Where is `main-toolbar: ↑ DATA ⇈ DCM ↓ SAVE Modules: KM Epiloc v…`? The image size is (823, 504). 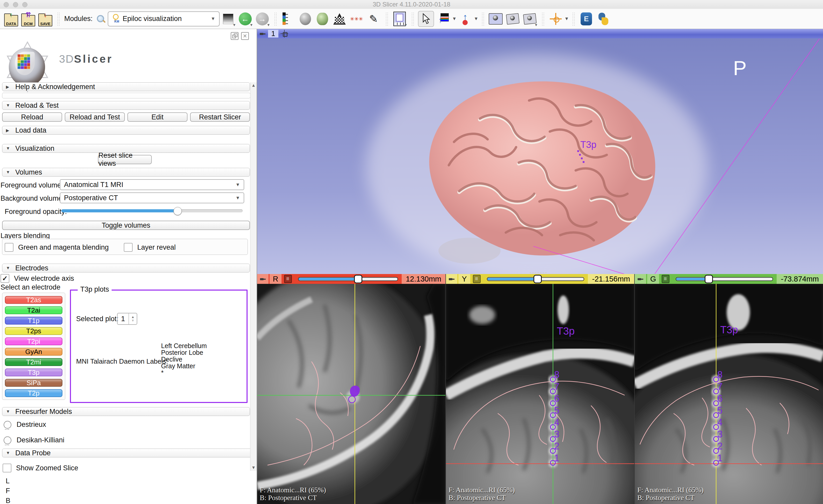 main-toolbar: ↑ DATA ⇈ DCM ↓ SAVE Modules: KM Epiloc v… is located at coordinates (412, 19).